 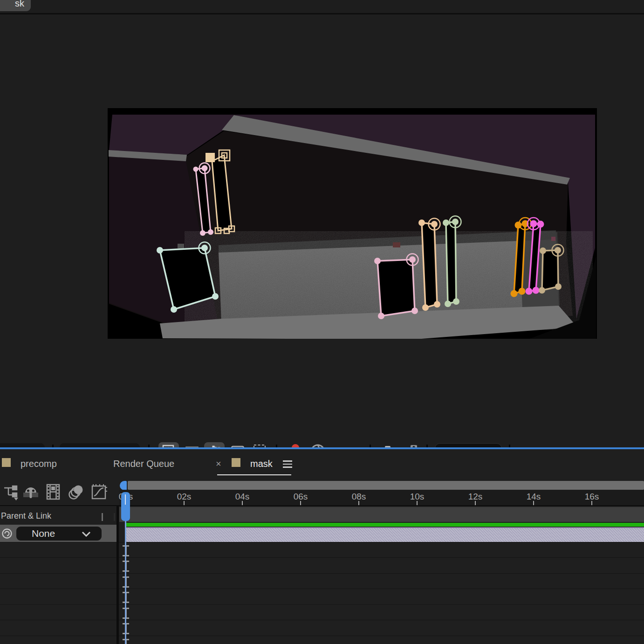 I want to click on wall-sign-mid, so click(x=397, y=245).